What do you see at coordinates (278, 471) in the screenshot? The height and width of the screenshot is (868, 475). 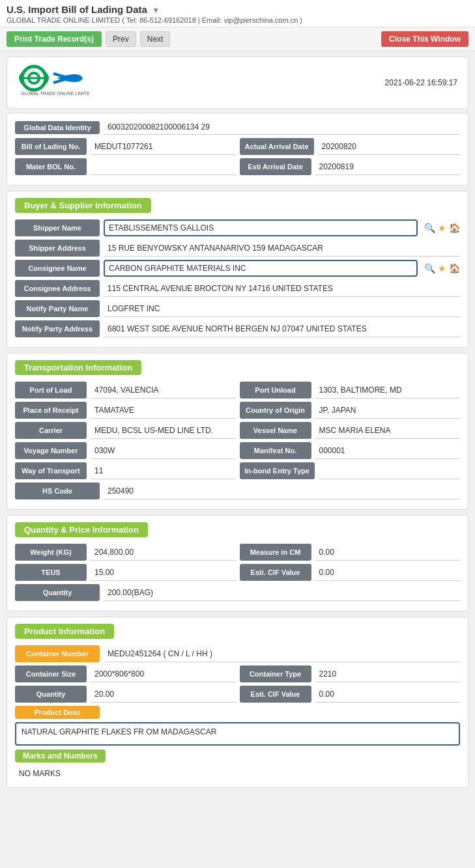 I see `in-bond-entry-label: In-bond Entry Type` at bounding box center [278, 471].